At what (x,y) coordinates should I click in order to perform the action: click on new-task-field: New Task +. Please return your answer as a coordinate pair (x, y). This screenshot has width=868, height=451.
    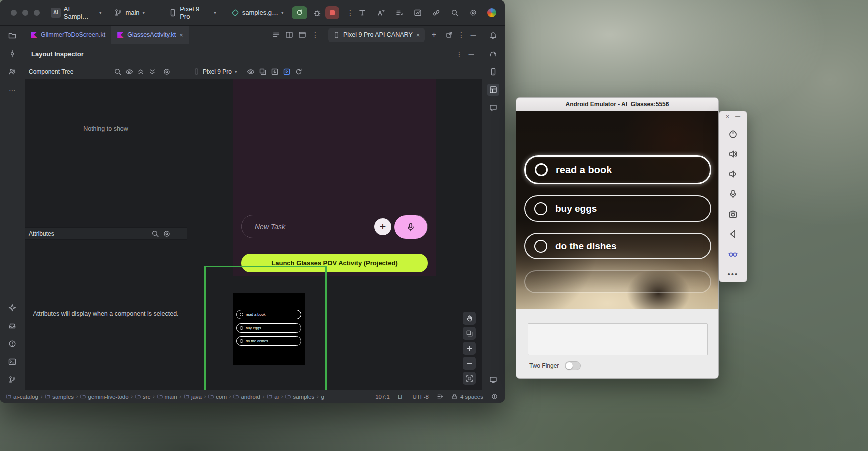
    Looking at the image, I should click on (335, 227).